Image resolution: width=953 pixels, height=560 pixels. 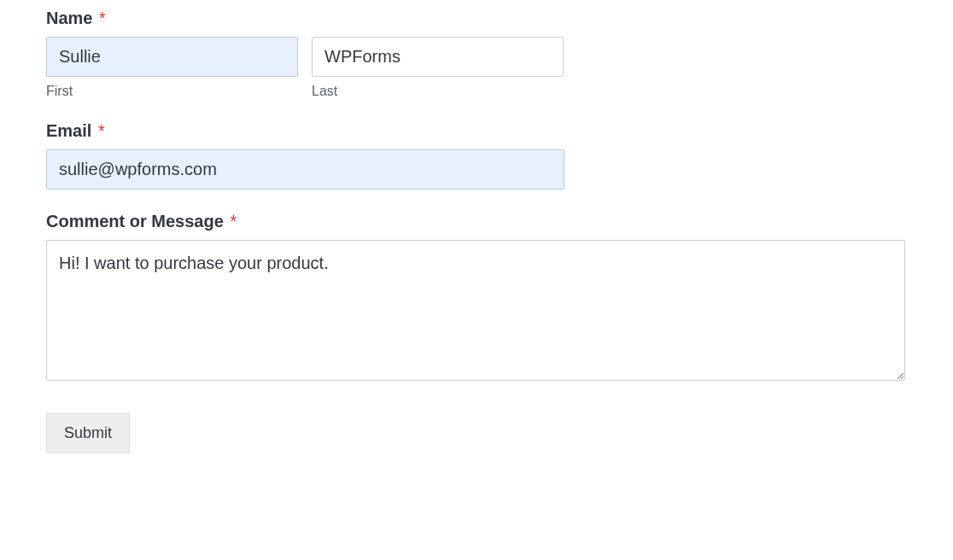 What do you see at coordinates (88, 434) in the screenshot?
I see `submit-button: Submit` at bounding box center [88, 434].